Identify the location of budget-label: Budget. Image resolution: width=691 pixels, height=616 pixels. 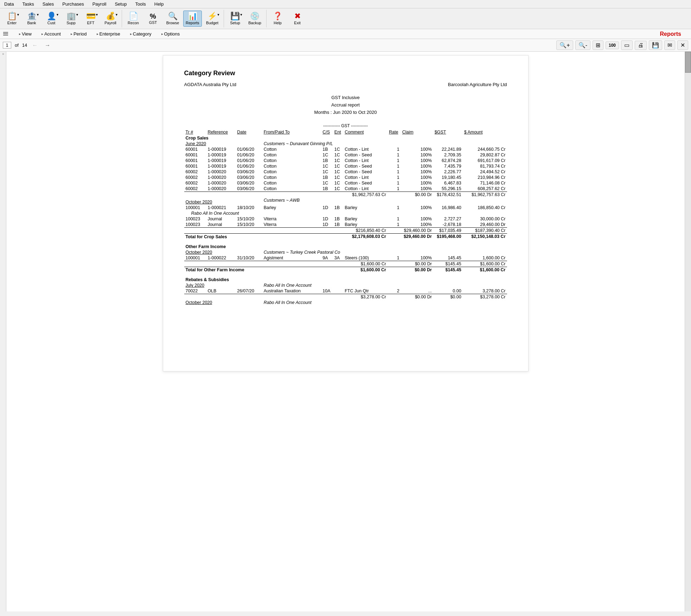
(212, 23).